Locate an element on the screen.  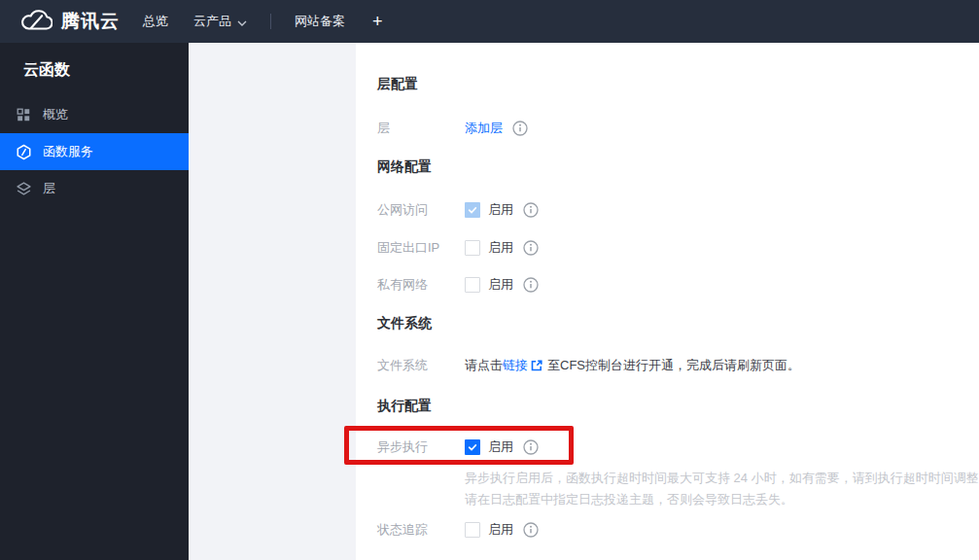
sidebar-item-overview: 概览 is located at coordinates (94, 115).